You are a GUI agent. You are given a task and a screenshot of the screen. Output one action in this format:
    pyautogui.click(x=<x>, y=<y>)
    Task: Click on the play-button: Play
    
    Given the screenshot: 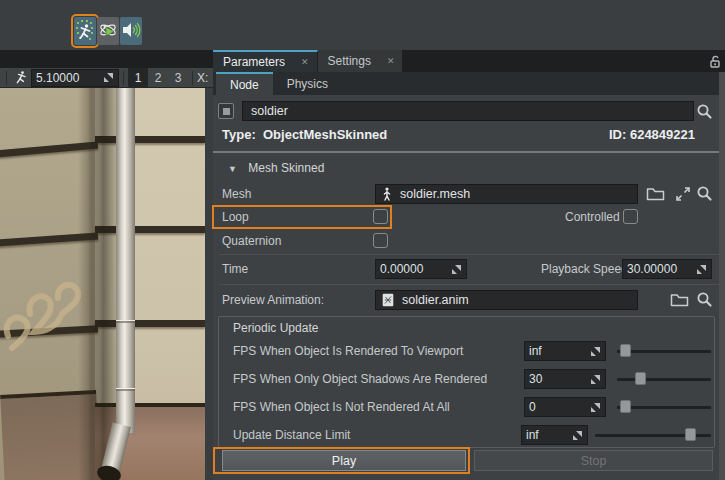 What is the action you would take?
    pyautogui.click(x=344, y=460)
    